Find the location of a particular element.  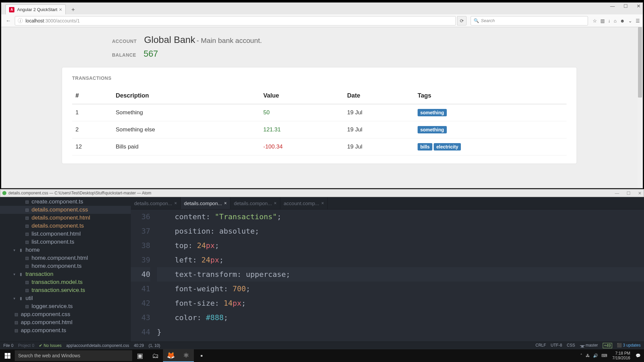

volume-icon: 🔊 is located at coordinates (596, 356).